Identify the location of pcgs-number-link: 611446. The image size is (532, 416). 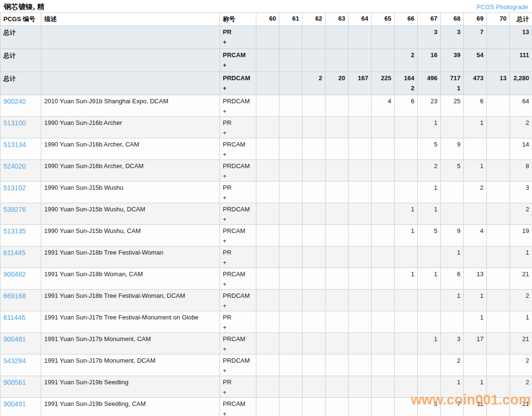
(14, 318).